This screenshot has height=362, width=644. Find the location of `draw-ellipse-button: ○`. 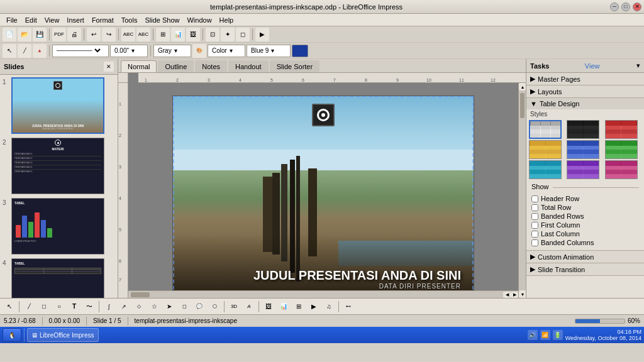

draw-ellipse-button: ○ is located at coordinates (59, 307).